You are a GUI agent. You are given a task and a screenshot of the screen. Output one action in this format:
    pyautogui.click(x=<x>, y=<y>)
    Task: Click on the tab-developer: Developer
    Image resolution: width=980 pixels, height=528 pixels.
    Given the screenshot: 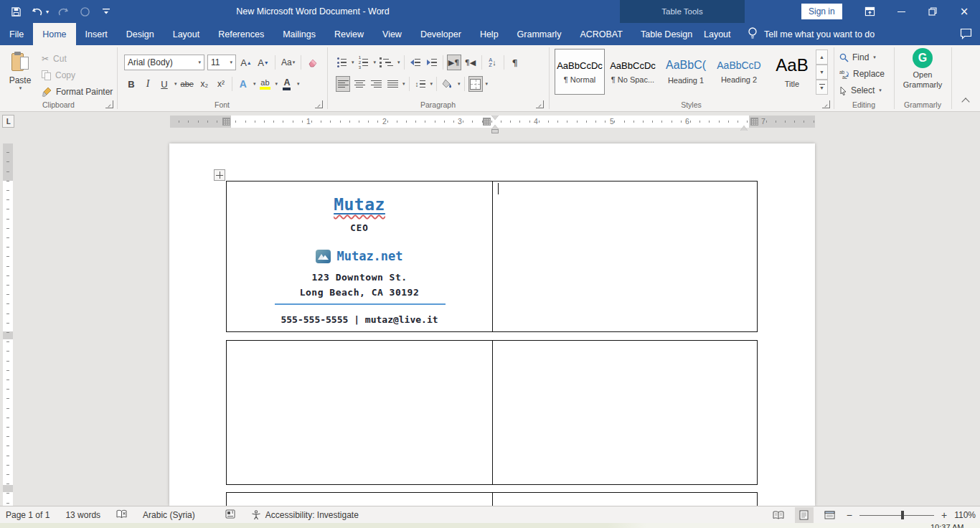 What is the action you would take?
    pyautogui.click(x=440, y=34)
    